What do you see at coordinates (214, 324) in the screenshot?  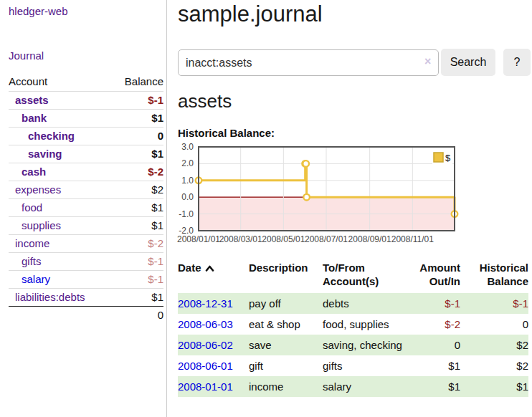 I see `register-cell-date: 2008-06-03` at bounding box center [214, 324].